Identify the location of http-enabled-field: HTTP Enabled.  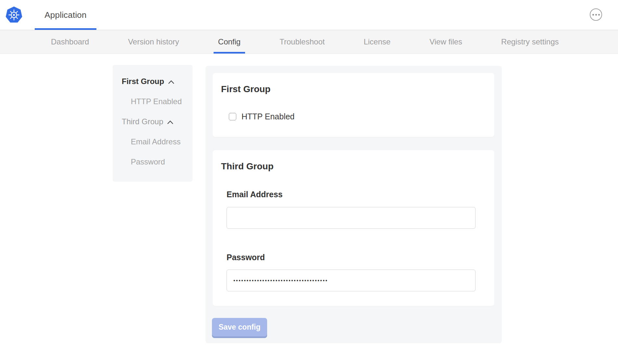
(262, 117).